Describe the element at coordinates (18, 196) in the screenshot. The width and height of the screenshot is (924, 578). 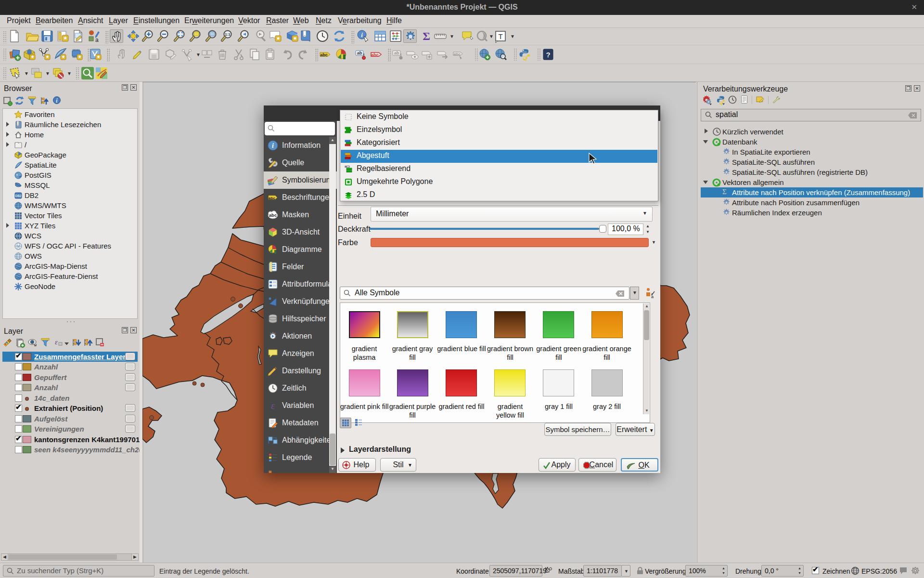
I see `svg-text: DB2` at that location.